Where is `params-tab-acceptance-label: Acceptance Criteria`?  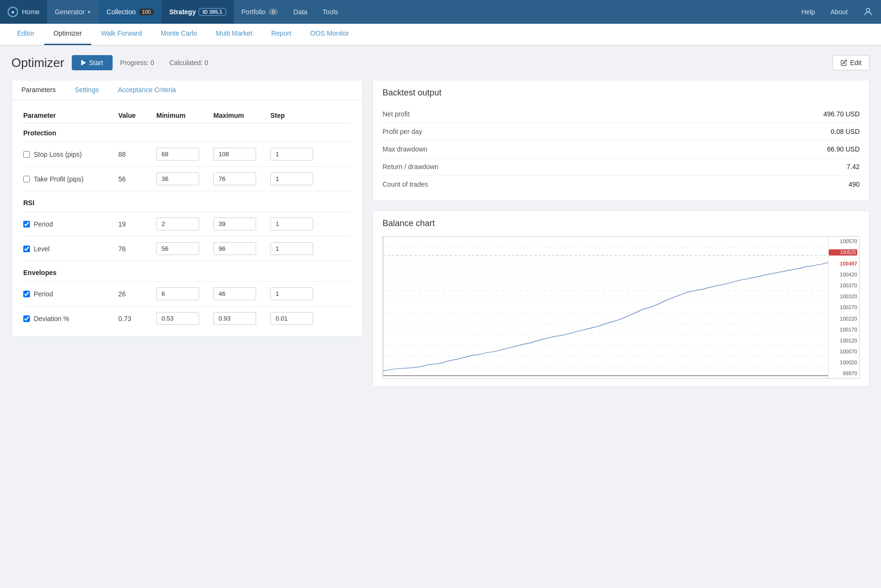
params-tab-acceptance-label: Acceptance Criteria is located at coordinates (147, 90).